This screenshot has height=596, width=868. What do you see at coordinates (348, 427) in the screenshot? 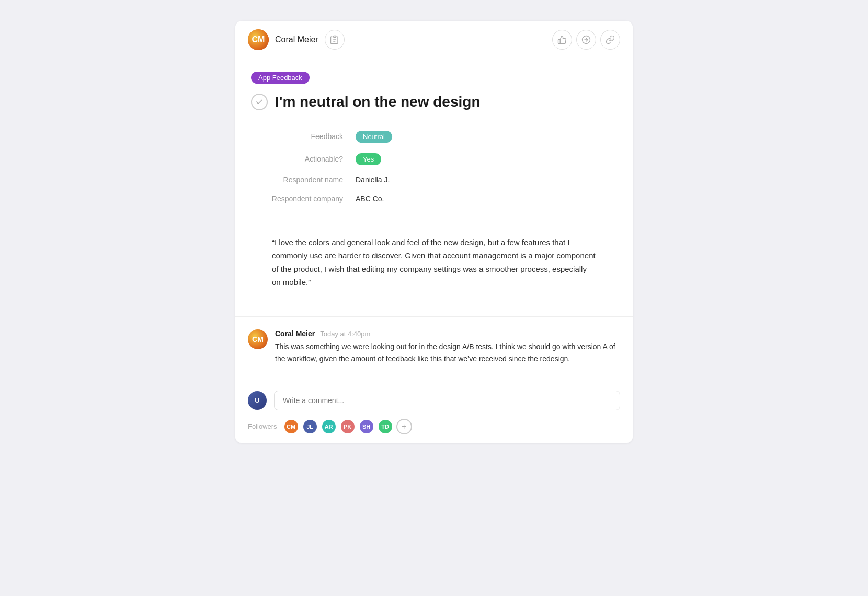
I see `follower-avatar-3: PK` at bounding box center [348, 427].